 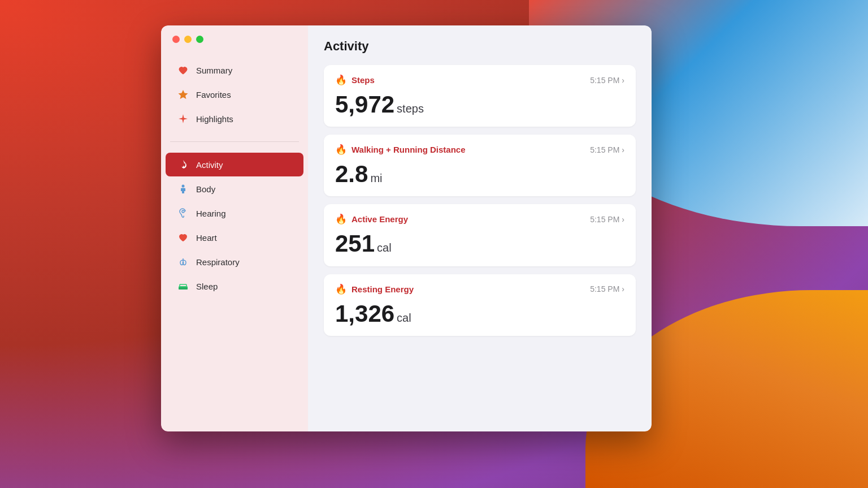 What do you see at coordinates (183, 286) in the screenshot?
I see `bed-icon` at bounding box center [183, 286].